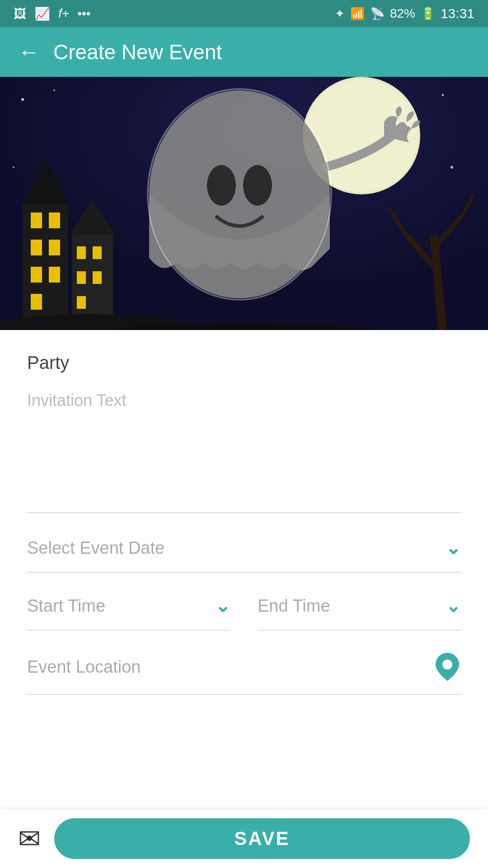  What do you see at coordinates (340, 14) in the screenshot?
I see `bluetooth-icon: ✦` at bounding box center [340, 14].